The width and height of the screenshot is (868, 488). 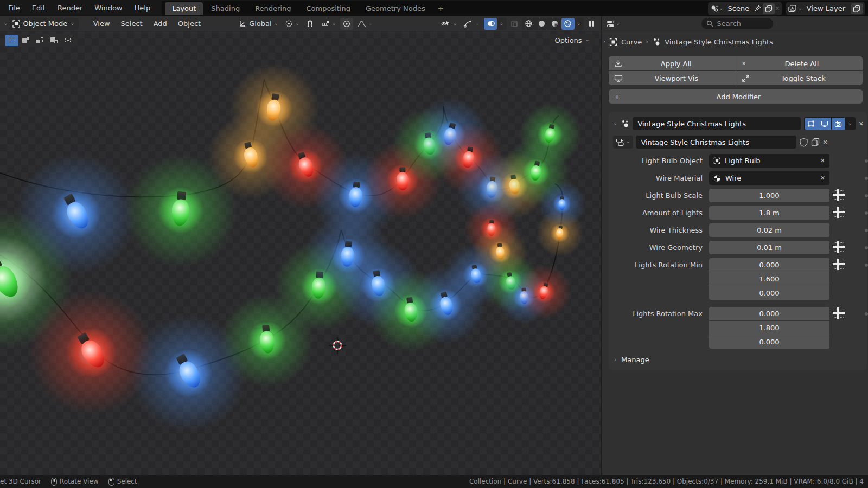 What do you see at coordinates (769, 195) in the screenshot?
I see `number-field: 1.000` at bounding box center [769, 195].